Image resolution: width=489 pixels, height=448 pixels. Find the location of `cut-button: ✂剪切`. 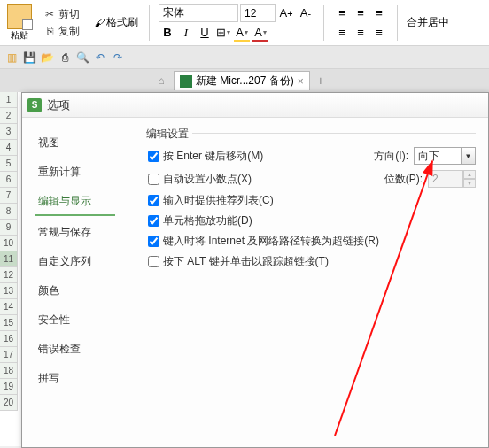

cut-button: ✂剪切 is located at coordinates (61, 14).